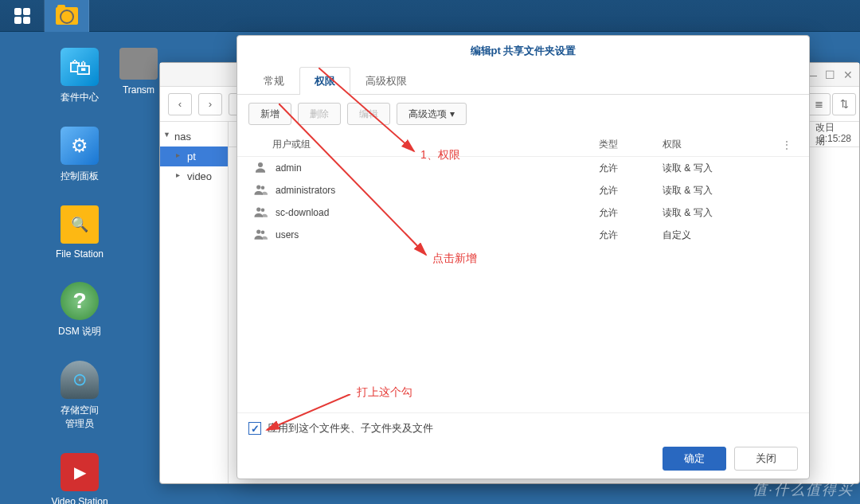 The image size is (860, 504). Describe the element at coordinates (319, 114) in the screenshot. I see `delete-button: 删除` at that location.